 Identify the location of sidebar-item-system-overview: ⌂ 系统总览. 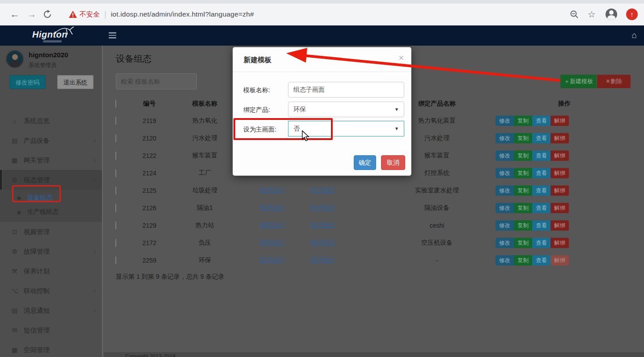
(51, 121).